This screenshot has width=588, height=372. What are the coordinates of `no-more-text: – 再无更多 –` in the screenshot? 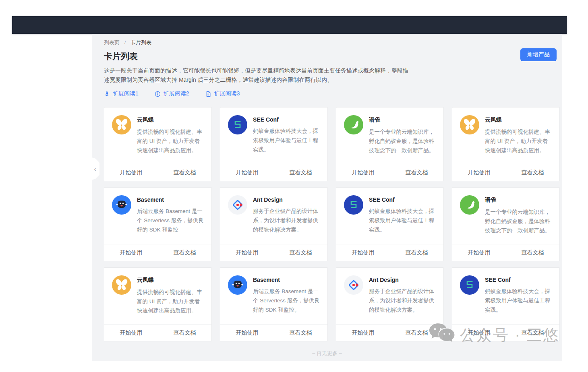 It's located at (327, 353).